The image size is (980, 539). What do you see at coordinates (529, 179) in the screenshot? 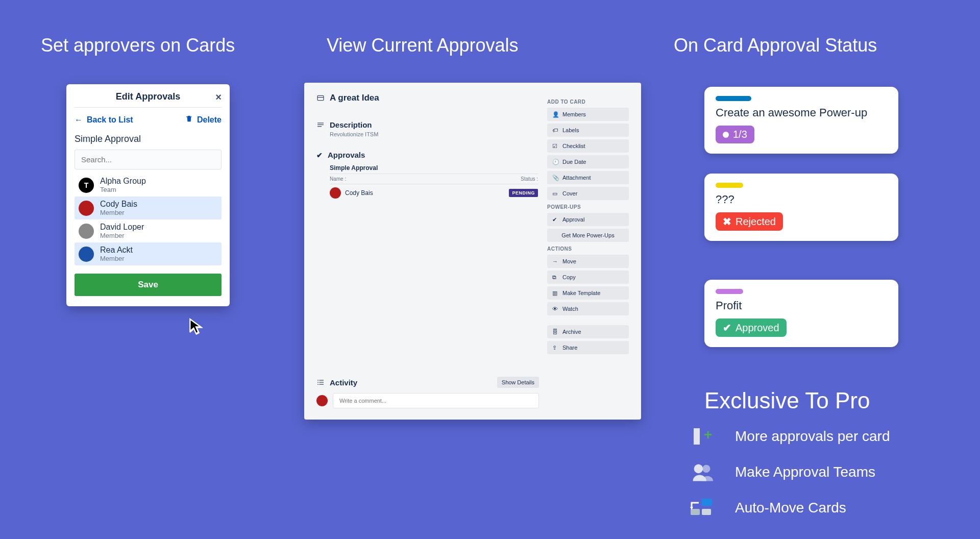
I see `col-status: Status :` at bounding box center [529, 179].